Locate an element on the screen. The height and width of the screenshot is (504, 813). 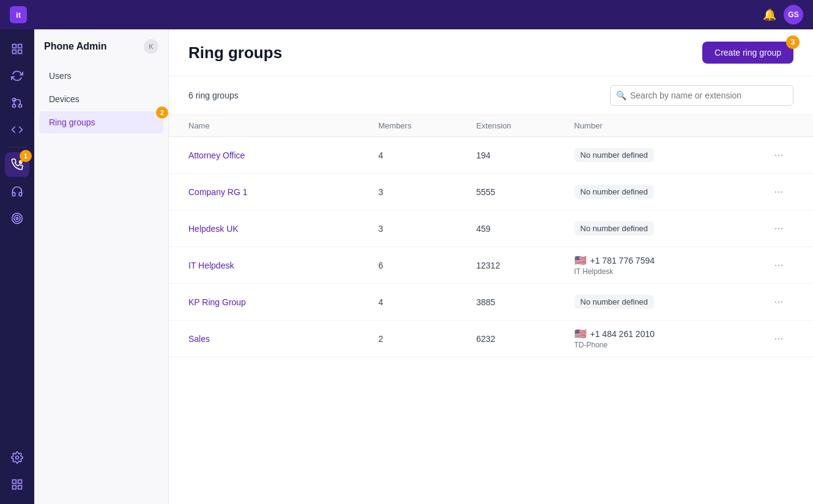
search-input is located at coordinates (702, 95).